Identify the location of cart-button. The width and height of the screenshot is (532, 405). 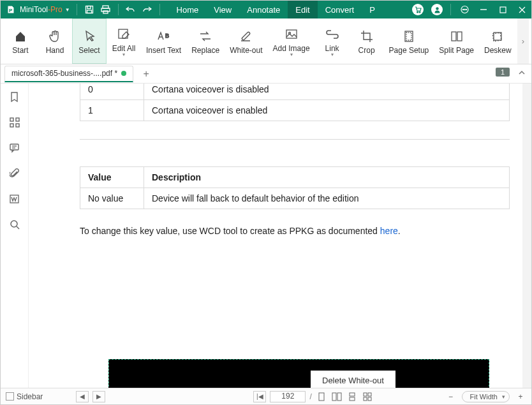
(418, 10).